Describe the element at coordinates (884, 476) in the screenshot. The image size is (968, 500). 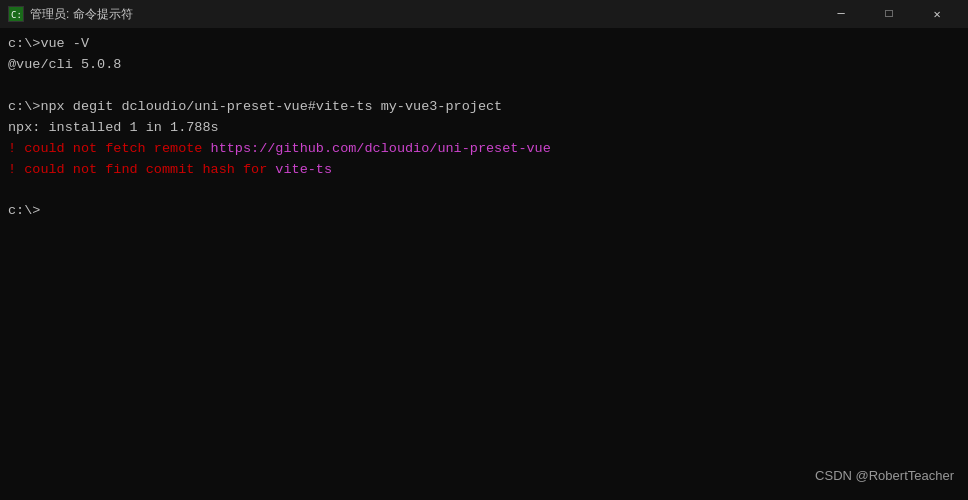
I see `watermark-text: CSDN @RobertTeacher` at that location.